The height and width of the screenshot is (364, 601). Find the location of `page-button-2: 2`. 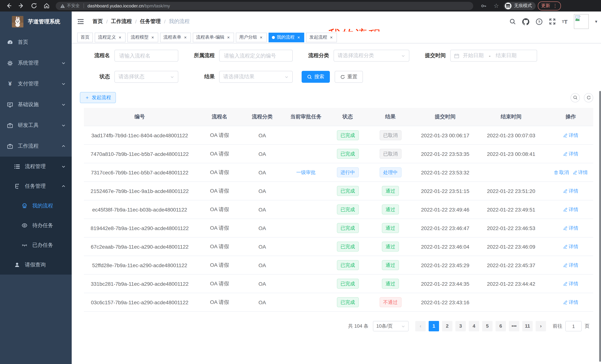

page-button-2: 2 is located at coordinates (447, 326).